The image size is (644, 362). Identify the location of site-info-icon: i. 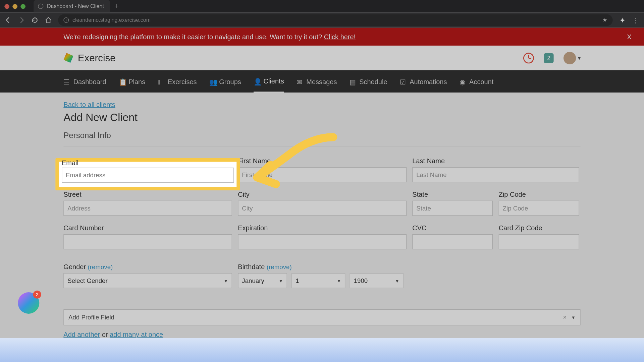
(66, 20).